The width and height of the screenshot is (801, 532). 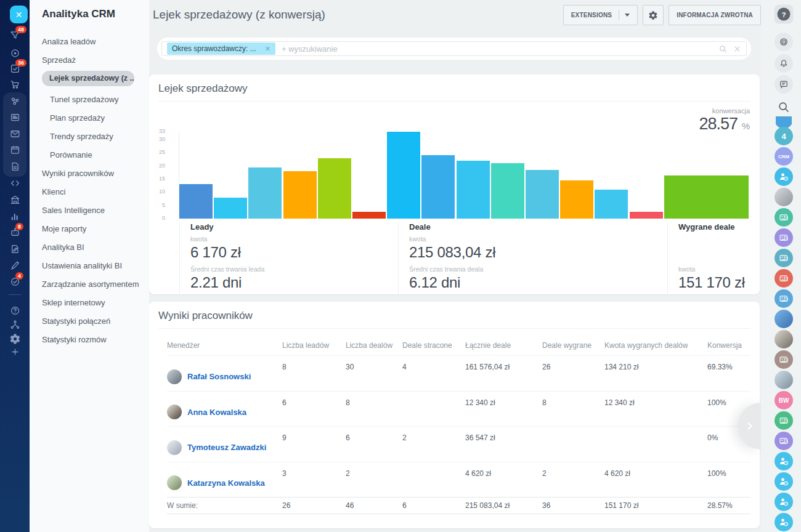 What do you see at coordinates (89, 266) in the screenshot?
I see `sidebar: Analityka CRM Analiza leadówSprzedażLeje…` at bounding box center [89, 266].